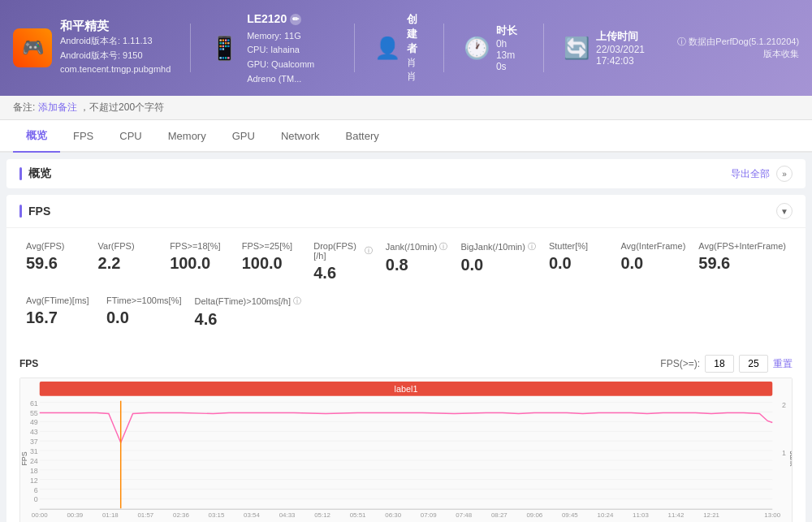  Describe the element at coordinates (680, 364) in the screenshot. I see `fps-gte-label: FPS(>=):` at that location.